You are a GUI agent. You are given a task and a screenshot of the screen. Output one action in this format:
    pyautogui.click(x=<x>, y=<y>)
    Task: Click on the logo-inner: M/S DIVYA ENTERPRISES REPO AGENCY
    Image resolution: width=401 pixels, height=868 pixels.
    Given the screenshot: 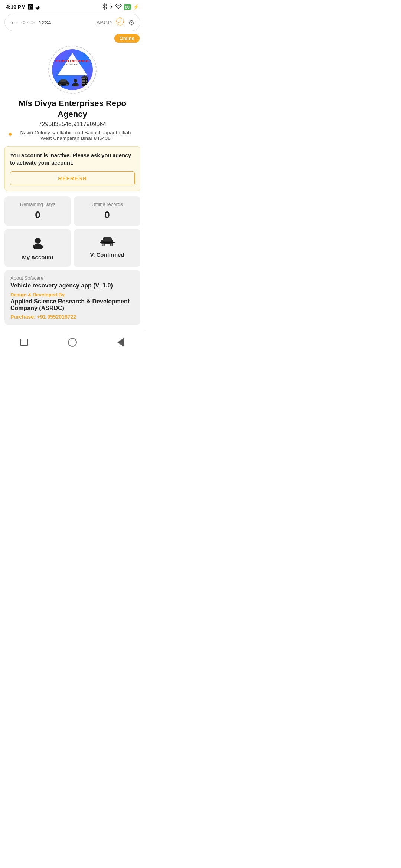 What is the action you would take?
    pyautogui.click(x=72, y=70)
    